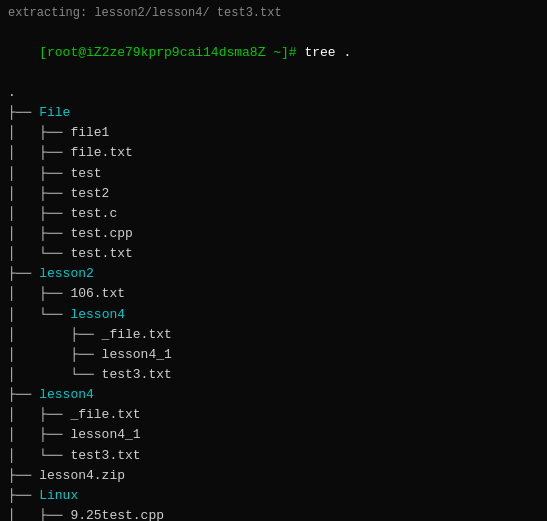 This screenshot has height=521, width=547. I want to click on tree-root: ., so click(274, 93).